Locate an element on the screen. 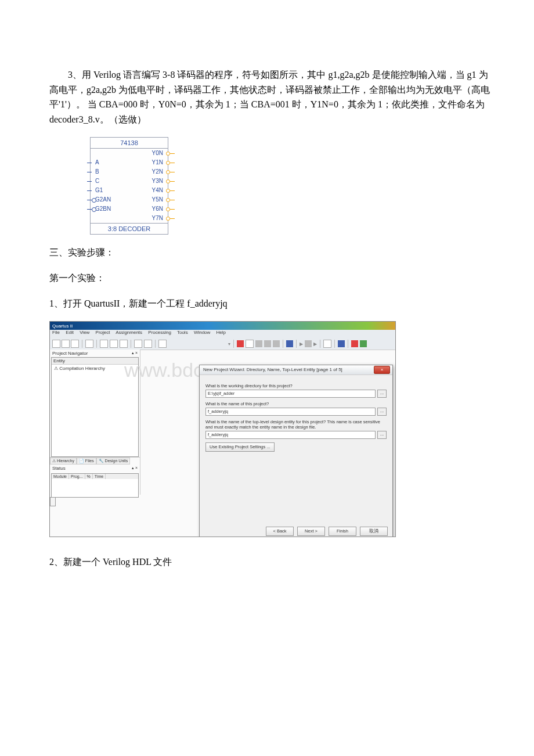 Image resolution: width=534 pixels, height=756 pixels. save-icon is located at coordinates (75, 344).